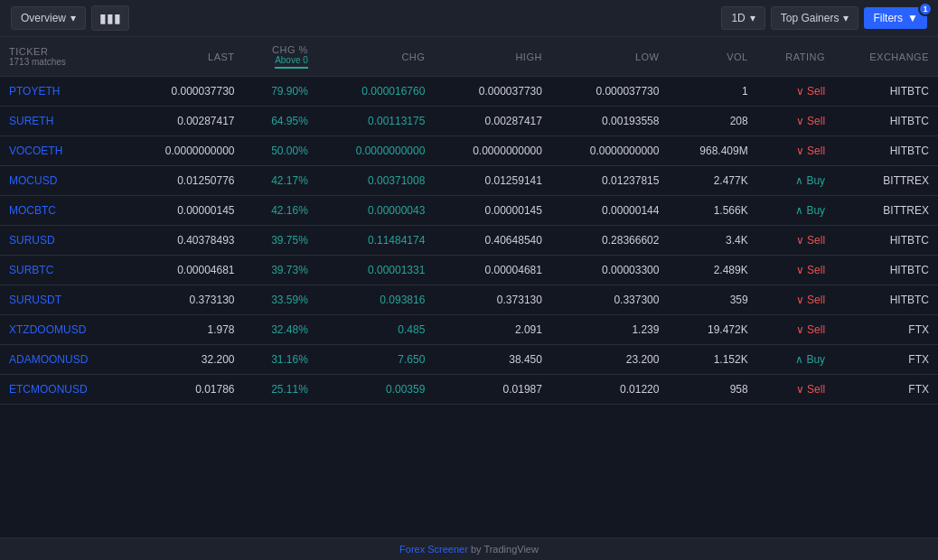 Image resolution: width=938 pixels, height=560 pixels. I want to click on ticker-link: ETCMOONUSD, so click(49, 389).